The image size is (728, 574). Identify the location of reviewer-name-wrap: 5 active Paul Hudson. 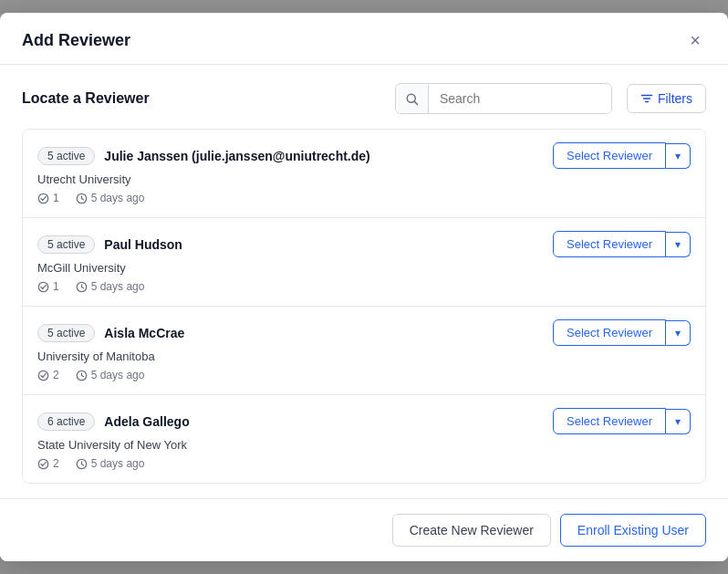
(109, 245).